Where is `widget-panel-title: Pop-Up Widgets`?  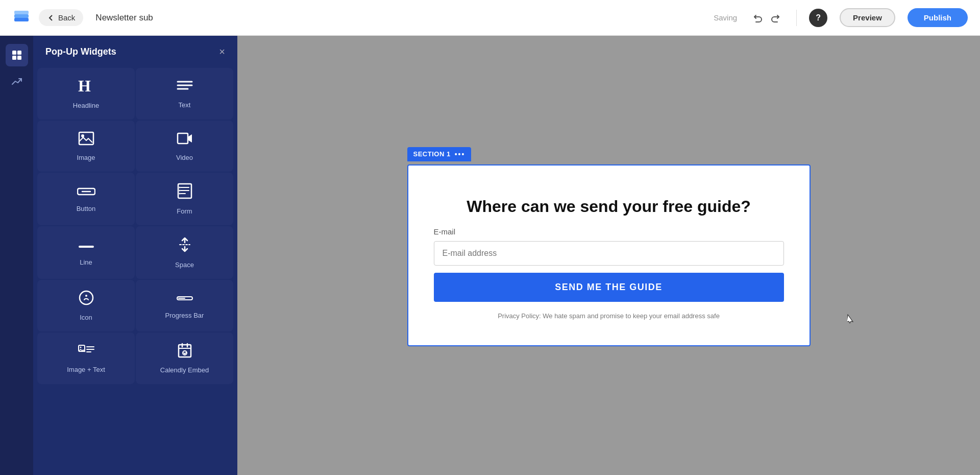
widget-panel-title: Pop-Up Widgets is located at coordinates (81, 52).